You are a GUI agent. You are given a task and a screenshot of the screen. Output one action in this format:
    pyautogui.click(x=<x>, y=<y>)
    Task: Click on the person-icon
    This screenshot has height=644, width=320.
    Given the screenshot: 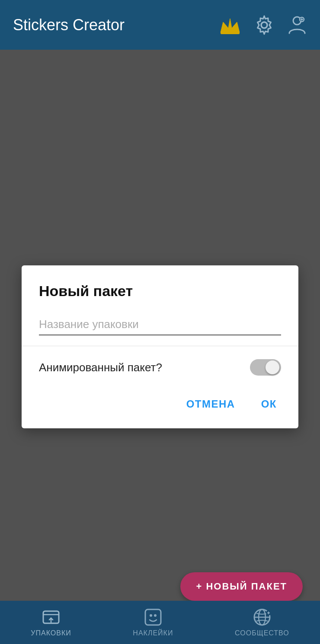 What is the action you would take?
    pyautogui.click(x=297, y=25)
    